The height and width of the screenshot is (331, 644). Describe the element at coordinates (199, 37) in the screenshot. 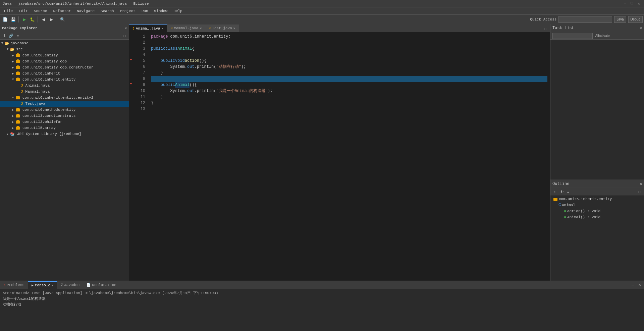

I see `code-text: com.unit6.inherit.entity;` at that location.